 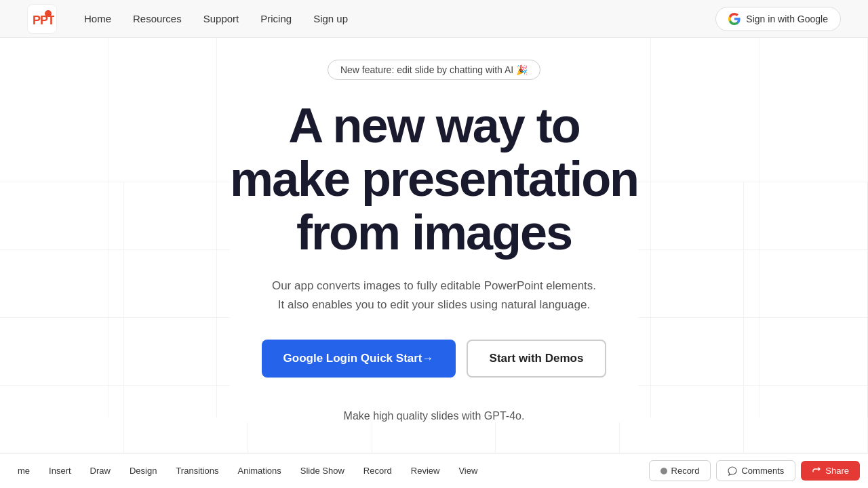 I want to click on hero-subtitle: Our app converts images to fully editabl…, so click(x=434, y=296).